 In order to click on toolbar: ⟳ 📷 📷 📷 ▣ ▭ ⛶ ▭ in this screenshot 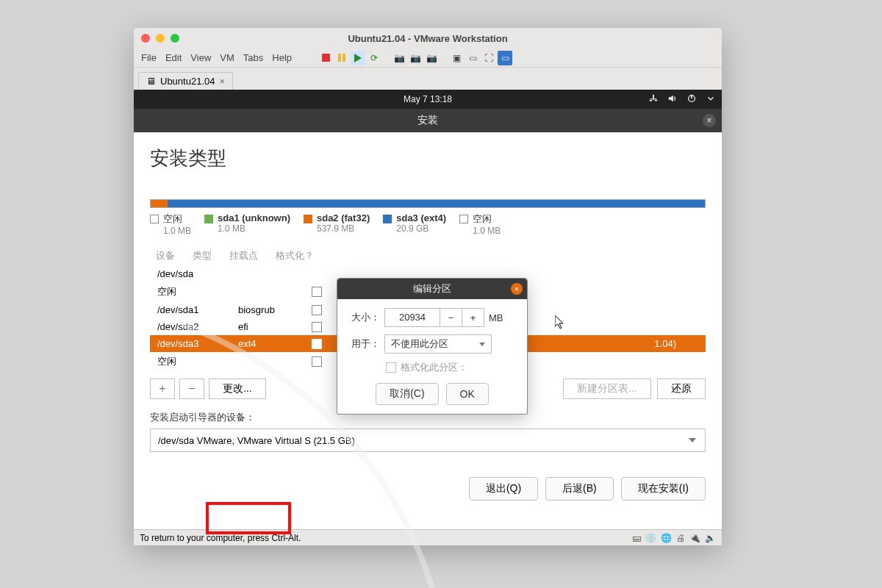, I will do `click(415, 58)`.